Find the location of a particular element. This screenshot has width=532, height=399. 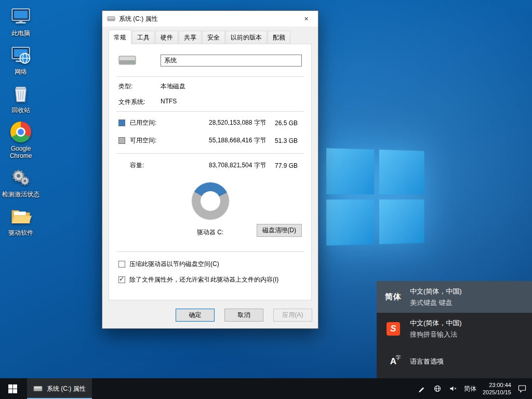

windows-wallpaper-logo is located at coordinates (376, 197).